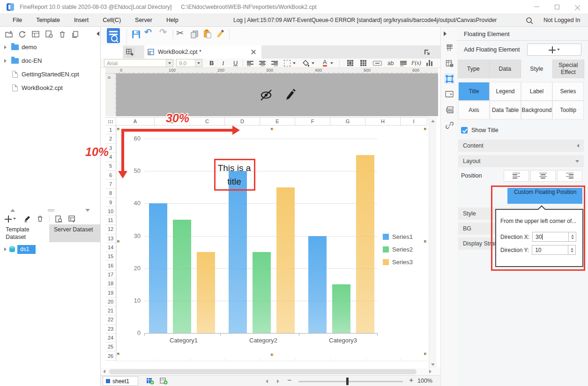 The image size is (588, 386). I want to click on tab-workbook2: WorkBook2.cpt *, so click(203, 52).